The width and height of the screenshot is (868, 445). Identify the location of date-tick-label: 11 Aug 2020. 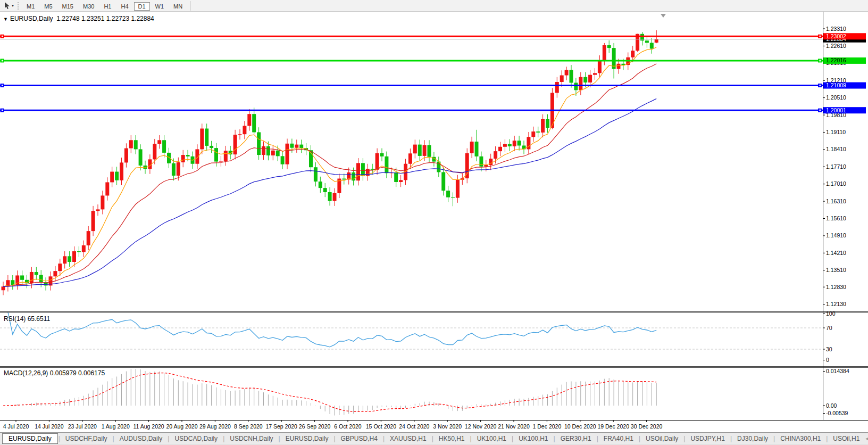
(148, 426).